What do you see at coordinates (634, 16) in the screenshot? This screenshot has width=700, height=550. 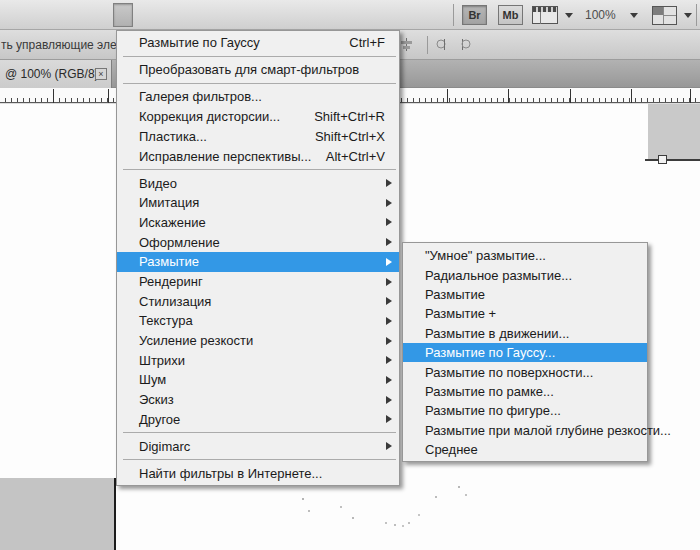 I see `zoom-dropdown-arrow-icon` at bounding box center [634, 16].